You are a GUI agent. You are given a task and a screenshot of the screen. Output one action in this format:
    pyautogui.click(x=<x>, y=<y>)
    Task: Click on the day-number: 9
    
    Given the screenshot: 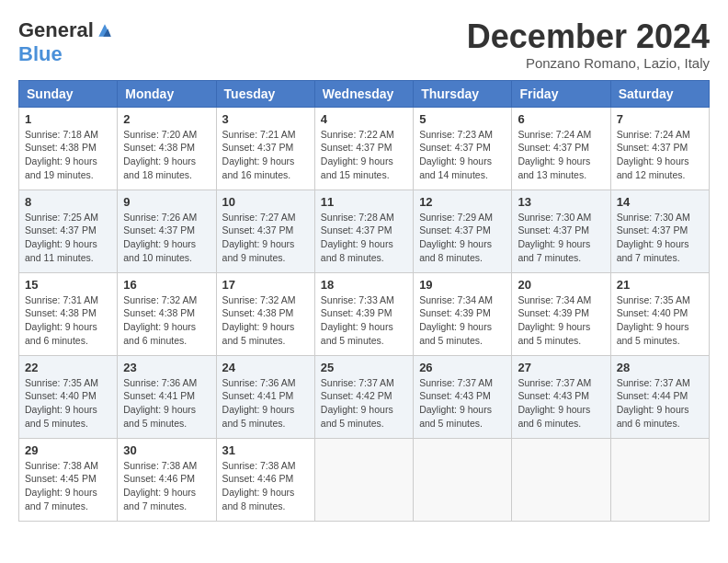 What is the action you would take?
    pyautogui.click(x=166, y=202)
    